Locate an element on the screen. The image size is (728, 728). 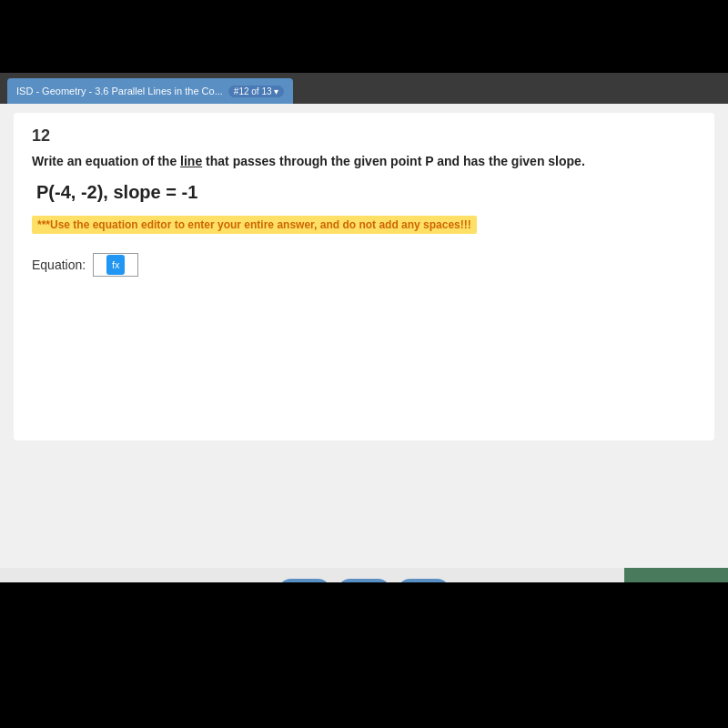
equation-editor-button: fx is located at coordinates (116, 265).